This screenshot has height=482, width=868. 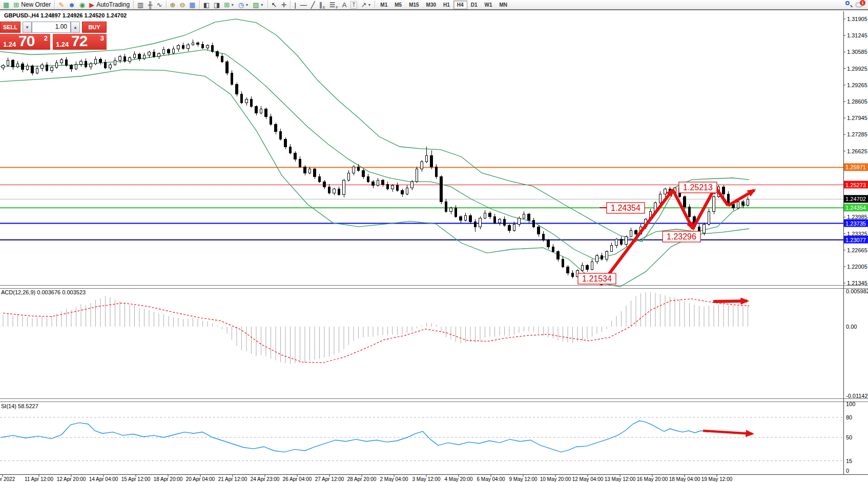 I want to click on new-order-button: ⊞New Order, so click(x=32, y=5).